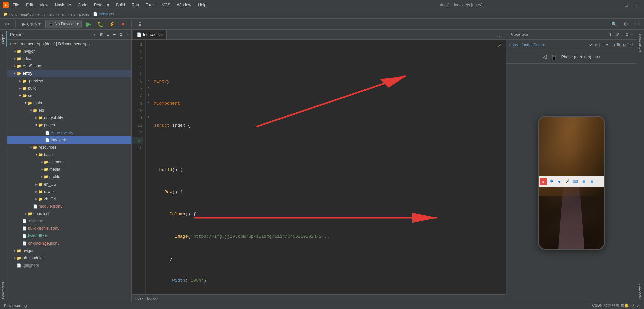  What do you see at coordinates (607, 45) in the screenshot?
I see `previewer-chevron-icon: ▾` at bounding box center [607, 45].